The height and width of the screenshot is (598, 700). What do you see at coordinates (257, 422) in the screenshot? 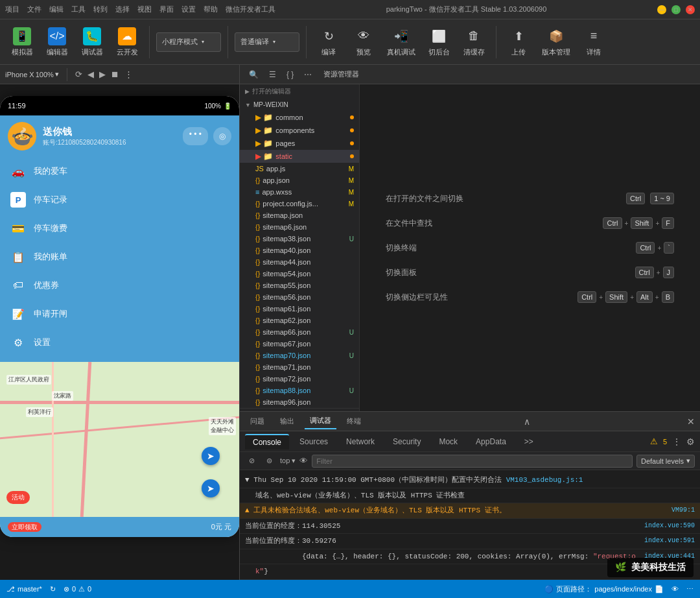
I see `devtools-header-tab-issues: 问题` at bounding box center [257, 422].